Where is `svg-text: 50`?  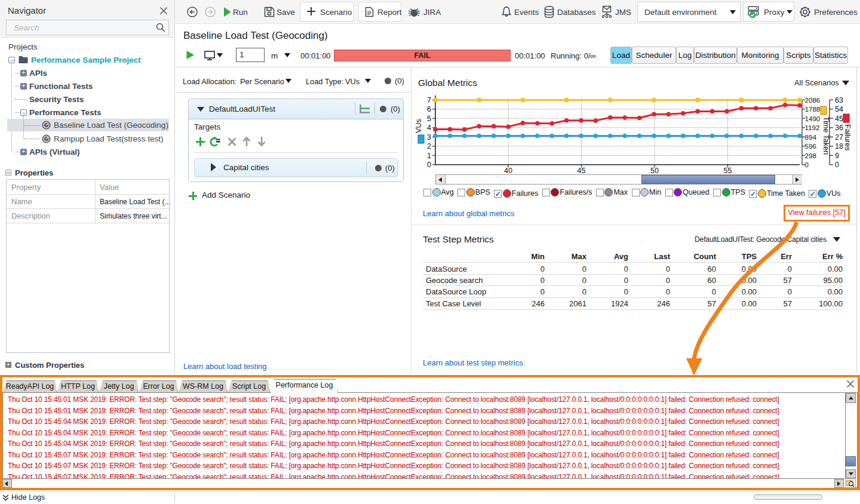
svg-text: 50 is located at coordinates (655, 171).